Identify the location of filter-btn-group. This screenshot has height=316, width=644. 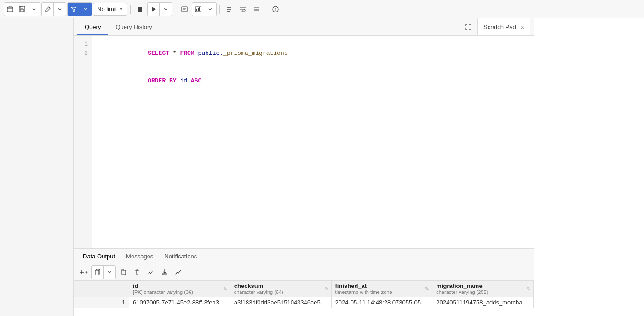
(80, 9).